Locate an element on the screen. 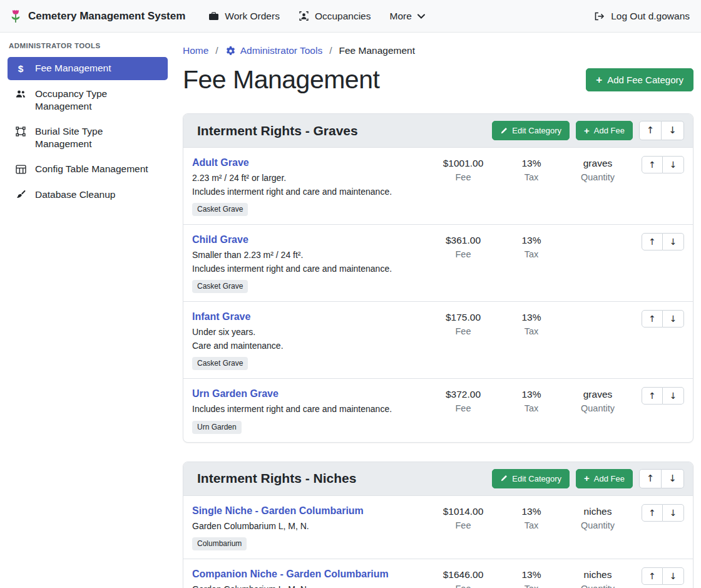  sidebar-item-occupancy-type-management: Occupancy Type Management is located at coordinates (88, 100).